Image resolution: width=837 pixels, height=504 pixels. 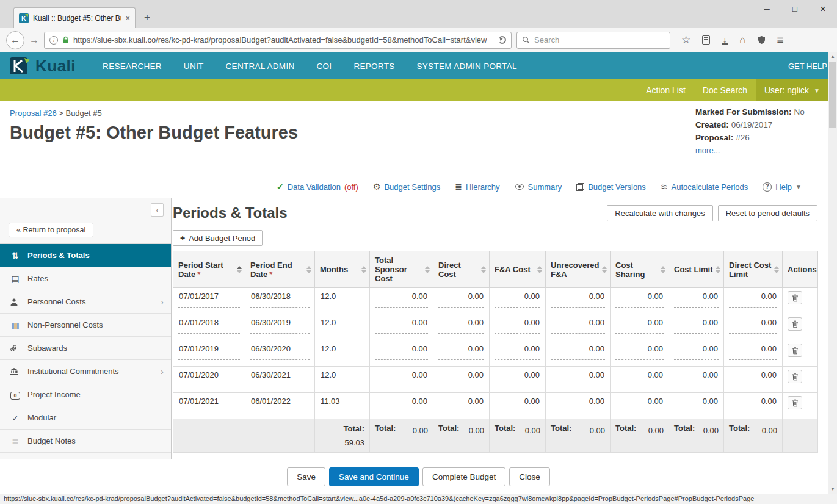 I want to click on save-button: Save, so click(x=306, y=477).